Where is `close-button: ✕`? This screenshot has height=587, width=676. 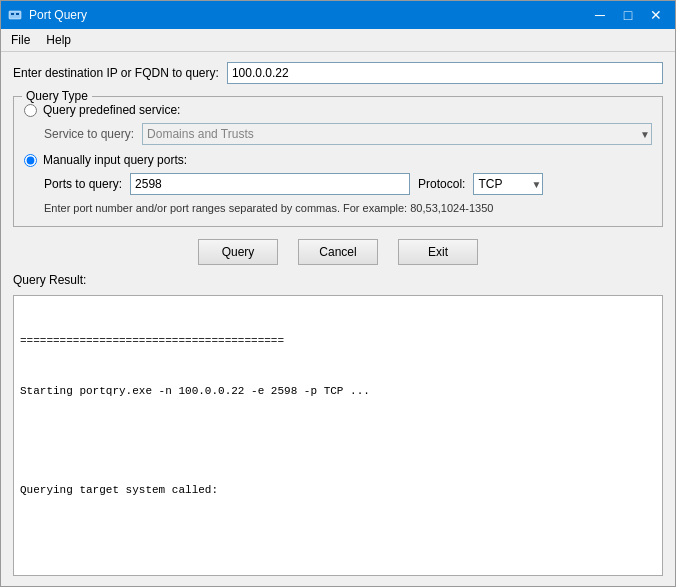
close-button: ✕ is located at coordinates (656, 15).